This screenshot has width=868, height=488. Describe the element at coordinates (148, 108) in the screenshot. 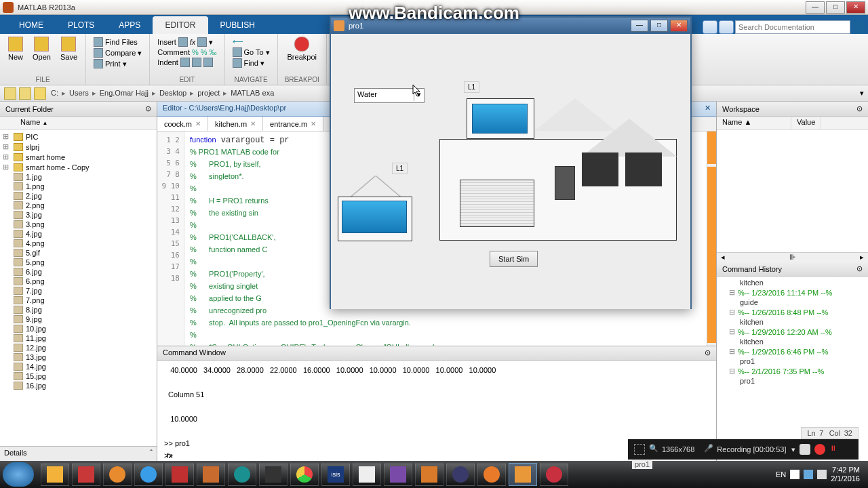

I see `panel-menu-icon: ⊙` at that location.